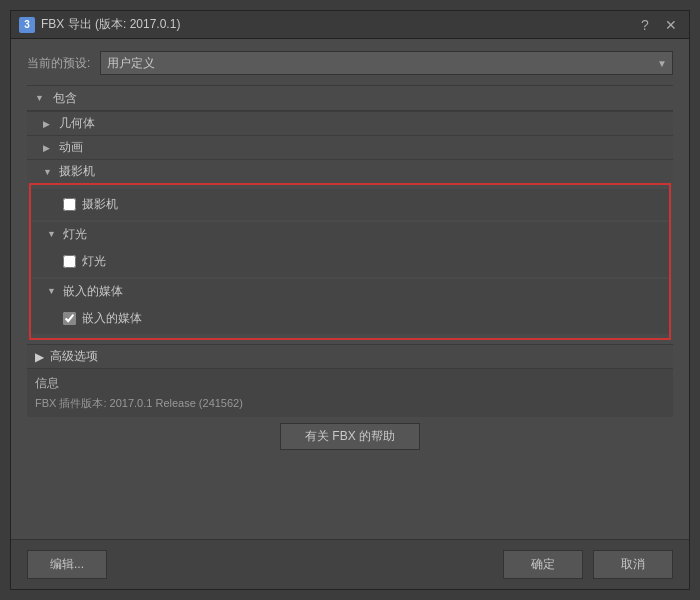 The height and width of the screenshot is (600, 700). What do you see at coordinates (671, 25) in the screenshot?
I see `close-button: ✕` at bounding box center [671, 25].